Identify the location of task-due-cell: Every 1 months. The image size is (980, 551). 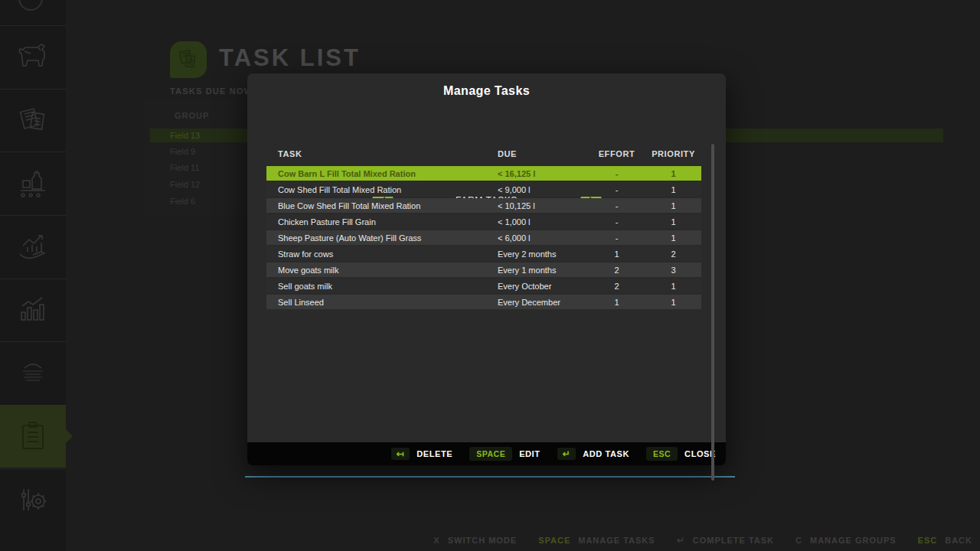
(543, 270).